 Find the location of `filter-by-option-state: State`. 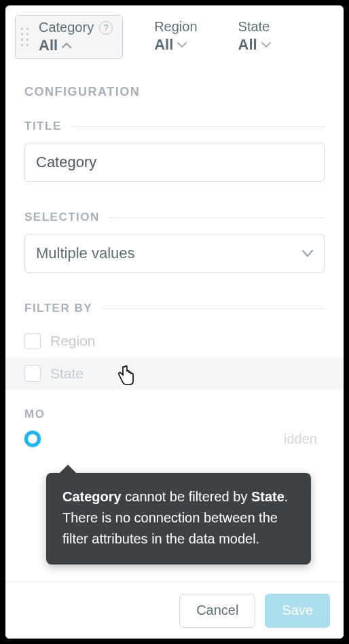

filter-by-option-state: State is located at coordinates (174, 374).